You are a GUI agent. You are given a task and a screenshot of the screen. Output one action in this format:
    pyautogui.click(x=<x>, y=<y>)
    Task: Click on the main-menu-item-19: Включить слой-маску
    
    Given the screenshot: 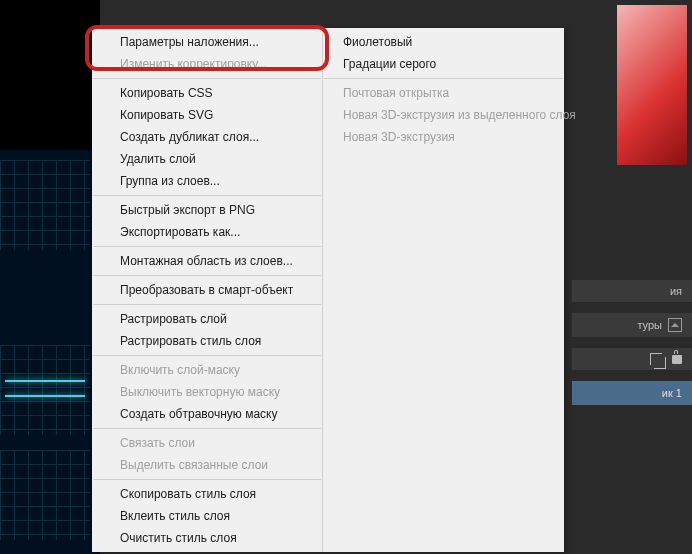 What is the action you would take?
    pyautogui.click(x=207, y=370)
    